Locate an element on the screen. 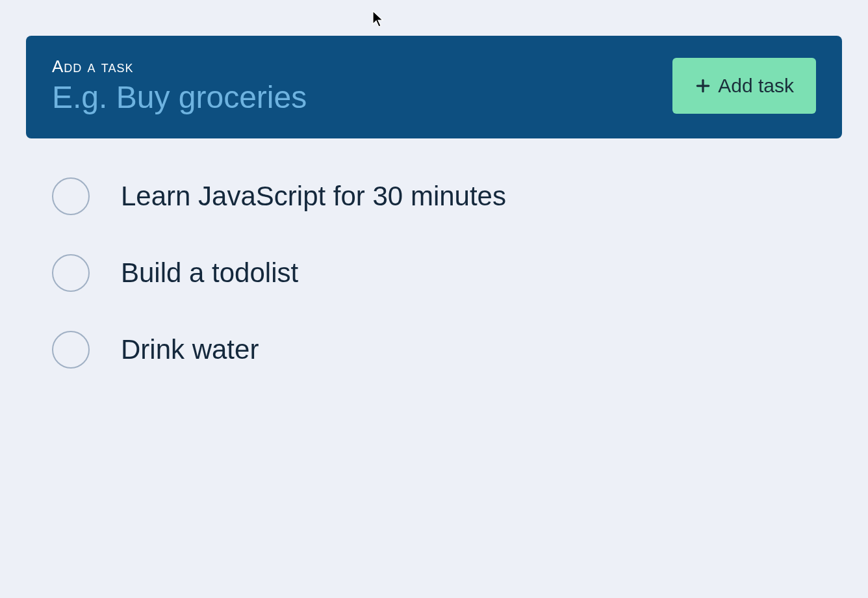 The image size is (868, 598). add-task-label: Add a task is located at coordinates (363, 66).